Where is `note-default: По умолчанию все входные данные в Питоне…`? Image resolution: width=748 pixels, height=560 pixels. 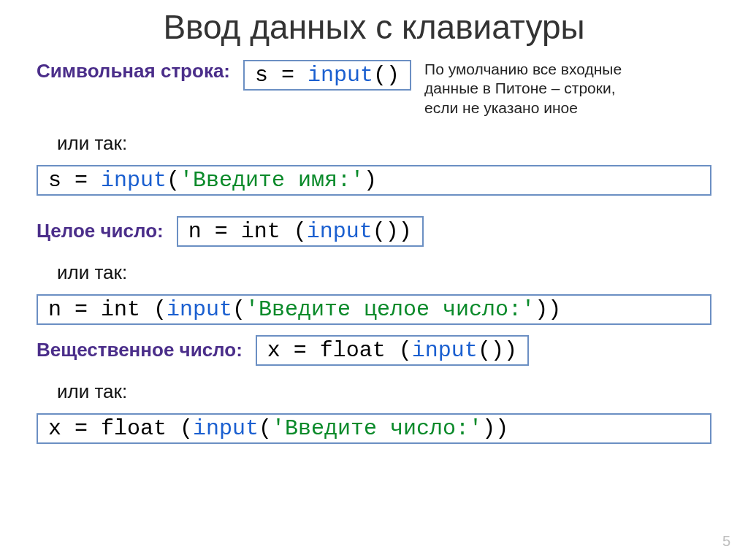 note-default: По умолчанию все входные данные в Питоне… is located at coordinates (534, 89).